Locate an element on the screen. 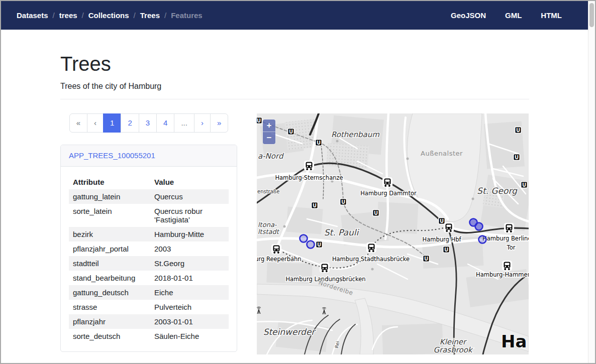  table-row: stand_bearbeitung2018-01-01 is located at coordinates (149, 278).